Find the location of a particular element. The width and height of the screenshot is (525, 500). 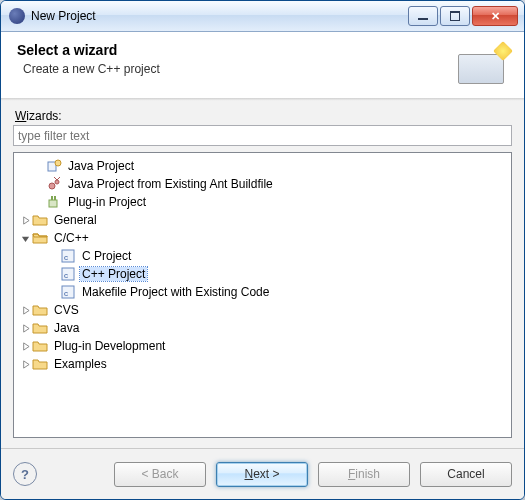

app-icon is located at coordinates (17, 16).